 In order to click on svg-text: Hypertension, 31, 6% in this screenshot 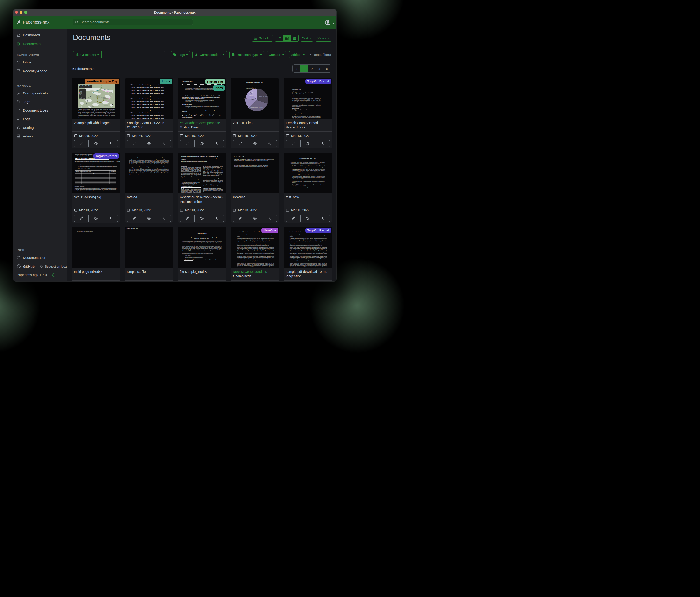, I will do `click(251, 88)`.